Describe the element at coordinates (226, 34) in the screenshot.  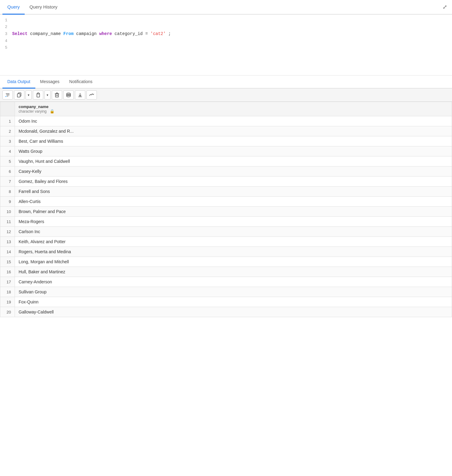
I see `code-line-3: 3 Select company_name From campaign wher…` at that location.